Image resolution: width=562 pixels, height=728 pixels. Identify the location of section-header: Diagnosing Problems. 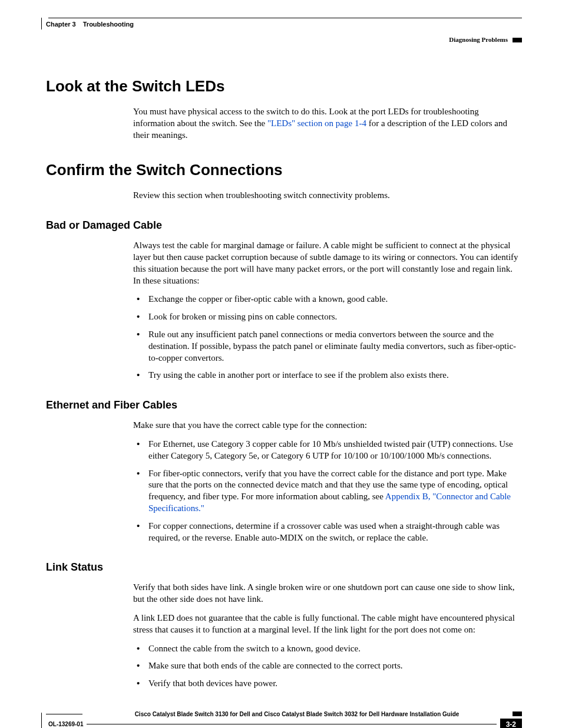
(284, 39).